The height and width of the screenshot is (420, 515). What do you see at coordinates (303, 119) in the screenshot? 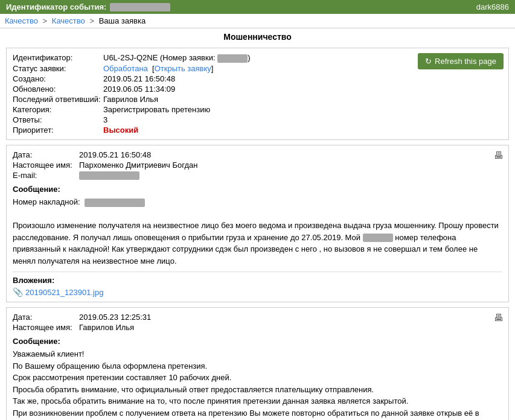
I see `answers-value: 3` at bounding box center [303, 119].